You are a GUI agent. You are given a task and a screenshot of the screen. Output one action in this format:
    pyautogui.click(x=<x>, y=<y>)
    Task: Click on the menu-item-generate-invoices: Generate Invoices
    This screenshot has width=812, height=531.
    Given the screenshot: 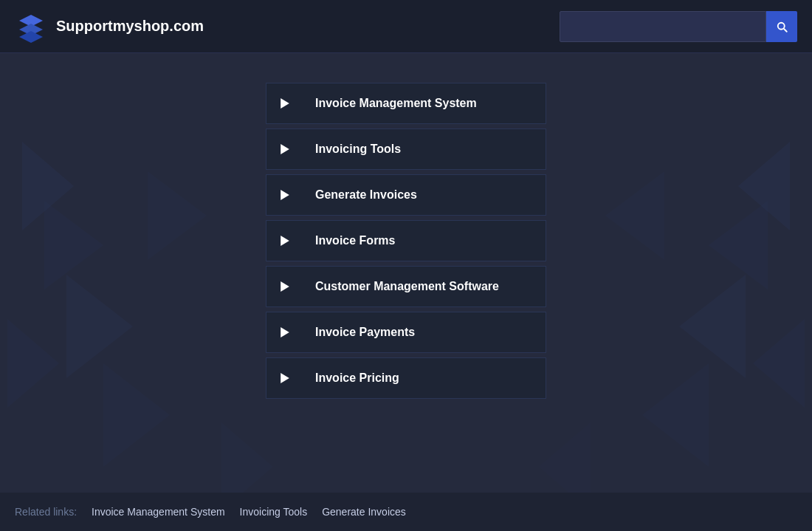 What is the action you would take?
    pyautogui.click(x=406, y=195)
    